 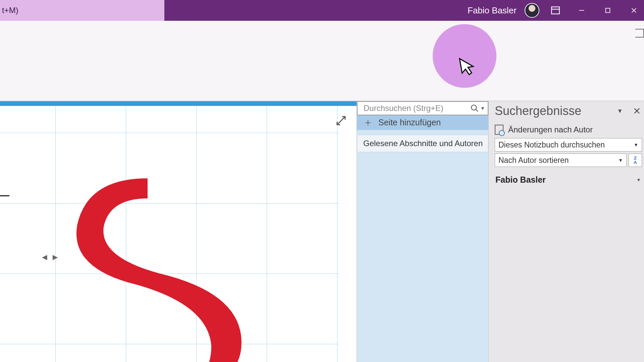 I want to click on ribbon-display-options-icon, so click(x=555, y=10).